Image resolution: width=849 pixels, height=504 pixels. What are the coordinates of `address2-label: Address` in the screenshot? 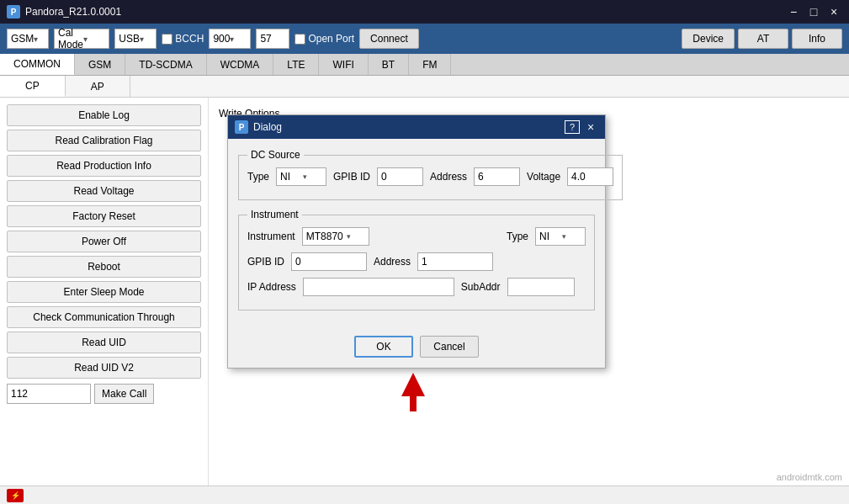 It's located at (392, 262).